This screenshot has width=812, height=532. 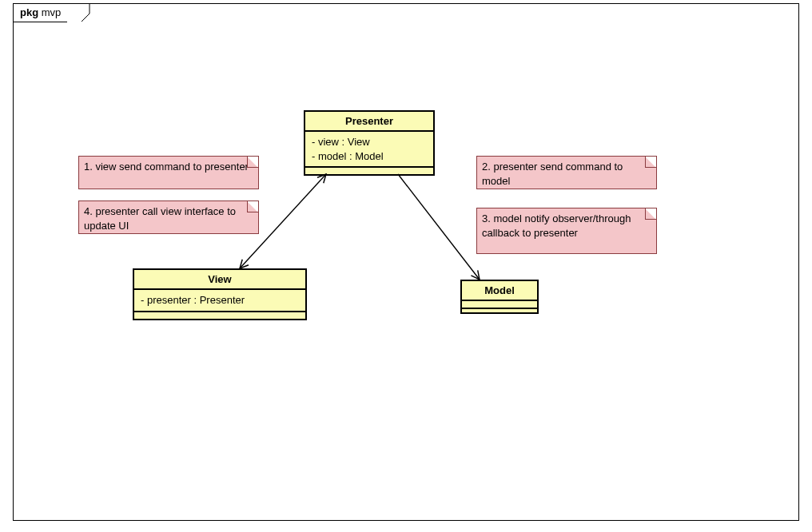 I want to click on note-4: 4. presenter call view interface to upda…, so click(x=169, y=217).